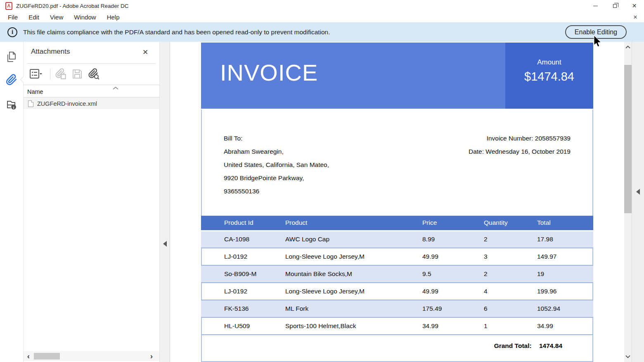 The width and height of the screenshot is (644, 362). What do you see at coordinates (354, 274) in the screenshot?
I see `cell-product: Mountain Bike Socks,M` at bounding box center [354, 274].